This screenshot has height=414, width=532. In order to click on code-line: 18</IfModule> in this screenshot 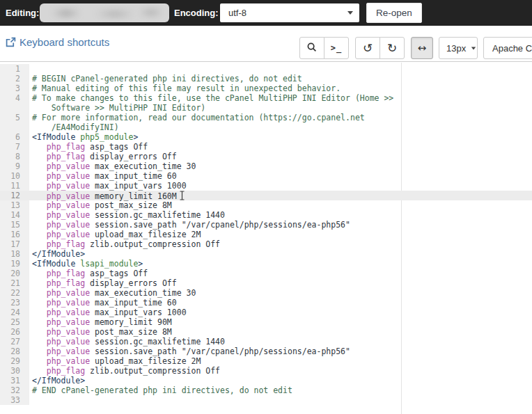, I will do `click(266, 254)`.